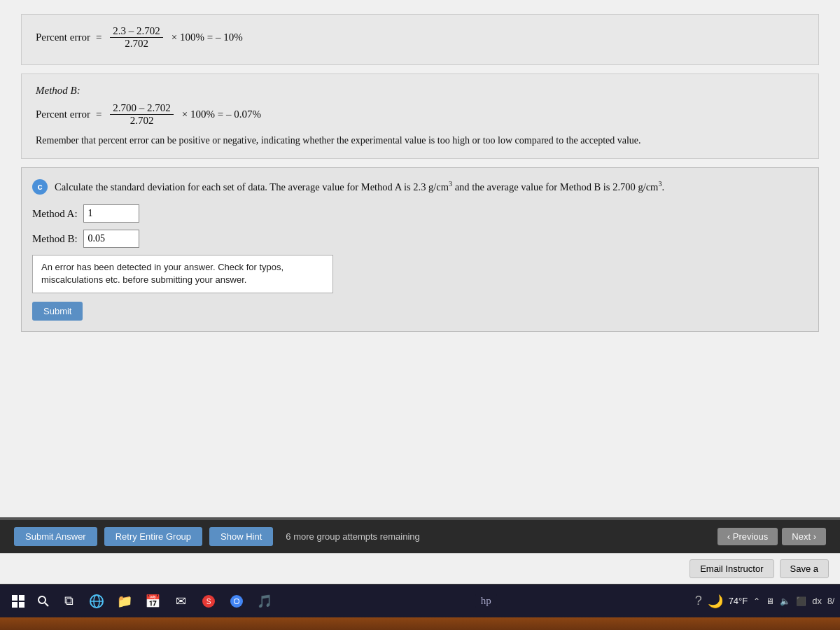  I want to click on taskbar-app1-icon: S, so click(209, 601).